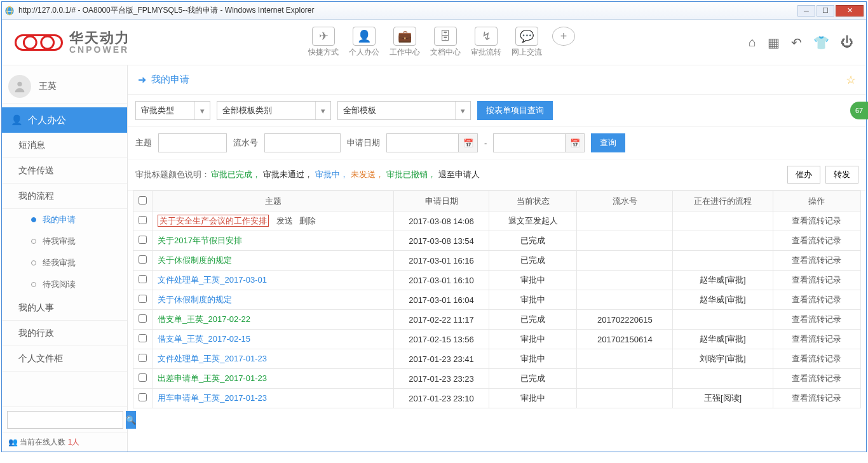  I want to click on subject-link: 用车申请单_王英_2017-01-23, so click(212, 398).